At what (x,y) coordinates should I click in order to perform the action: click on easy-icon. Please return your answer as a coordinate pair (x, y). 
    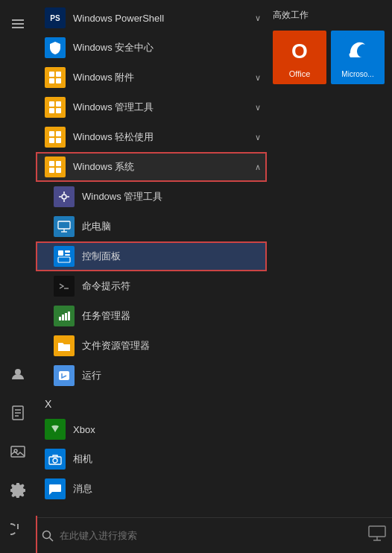
    Looking at the image, I should click on (55, 137).